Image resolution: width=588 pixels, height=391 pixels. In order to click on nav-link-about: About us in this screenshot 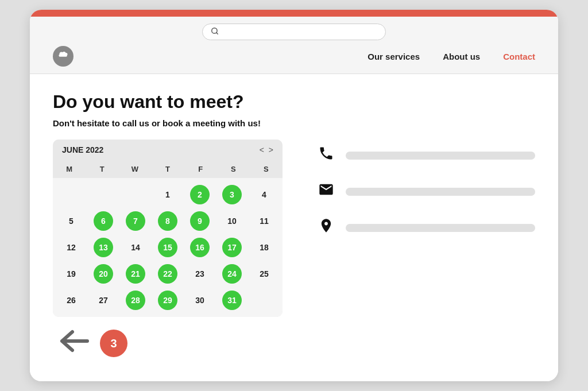, I will do `click(462, 56)`.